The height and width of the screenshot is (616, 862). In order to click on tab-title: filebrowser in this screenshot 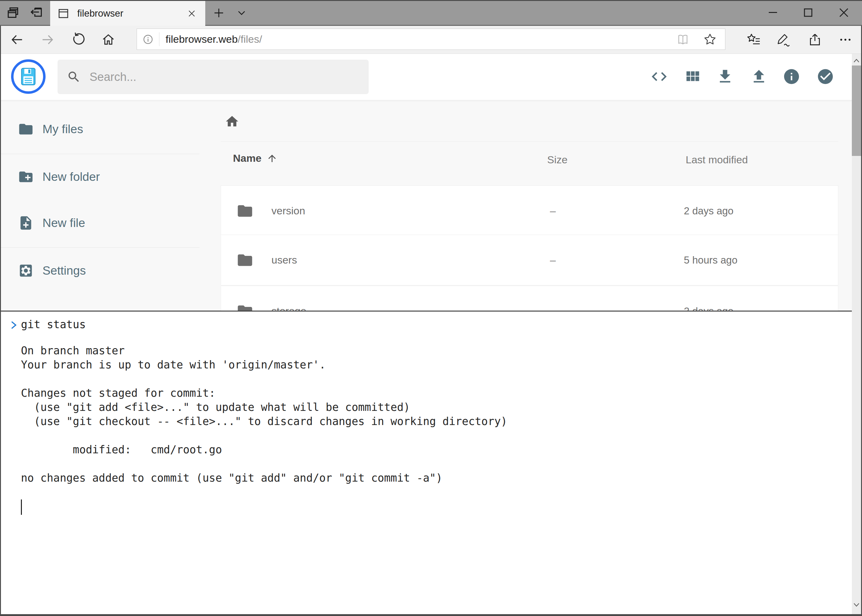, I will do `click(132, 14)`.